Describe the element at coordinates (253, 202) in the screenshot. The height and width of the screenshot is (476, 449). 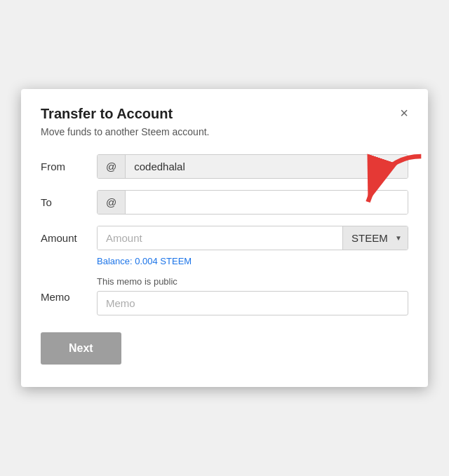
I see `to-input-group: @` at that location.